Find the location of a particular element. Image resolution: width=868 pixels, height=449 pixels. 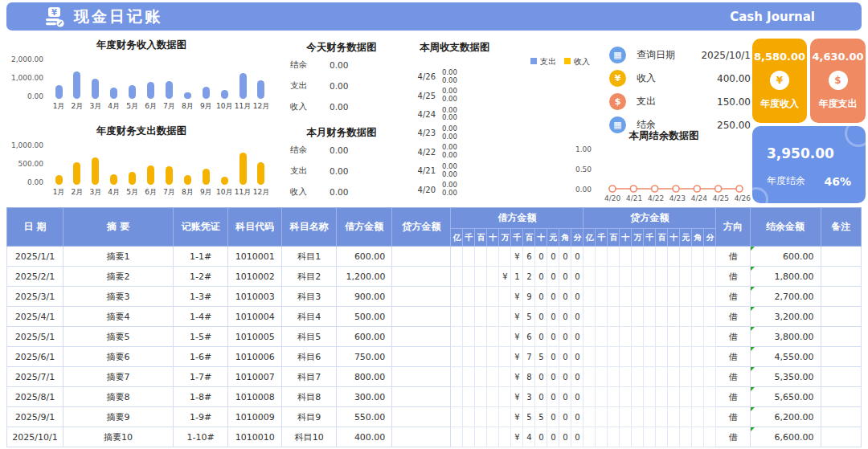

cell-date: 2025/6/1 is located at coordinates (35, 357).